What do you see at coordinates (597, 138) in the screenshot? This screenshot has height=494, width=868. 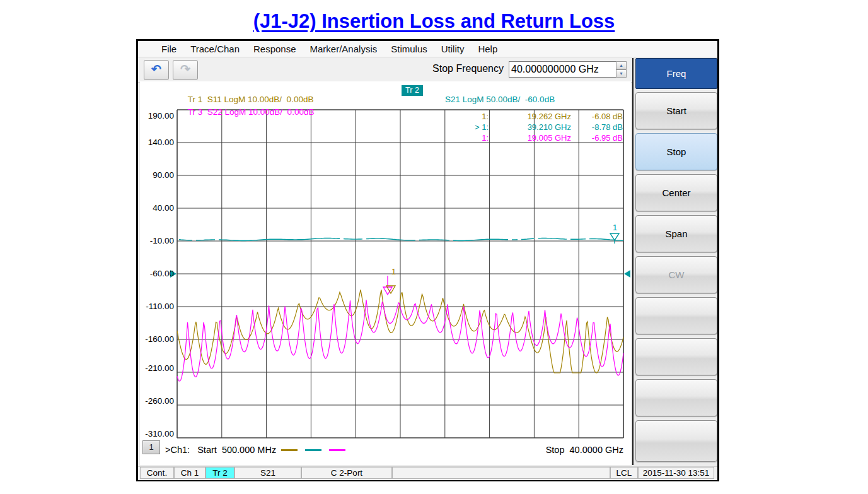 I see `marker-value: -6.95 dB` at bounding box center [597, 138].